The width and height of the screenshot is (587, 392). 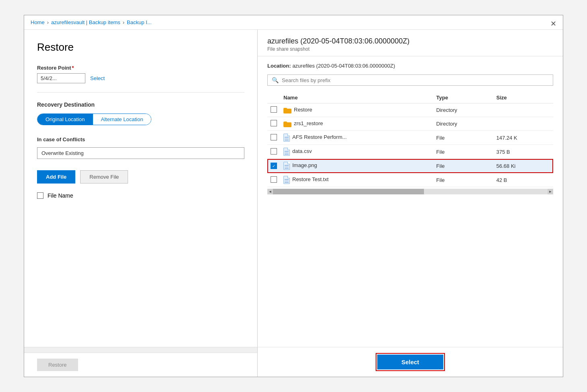 I want to click on select-button-wrap: Select, so click(x=410, y=362).